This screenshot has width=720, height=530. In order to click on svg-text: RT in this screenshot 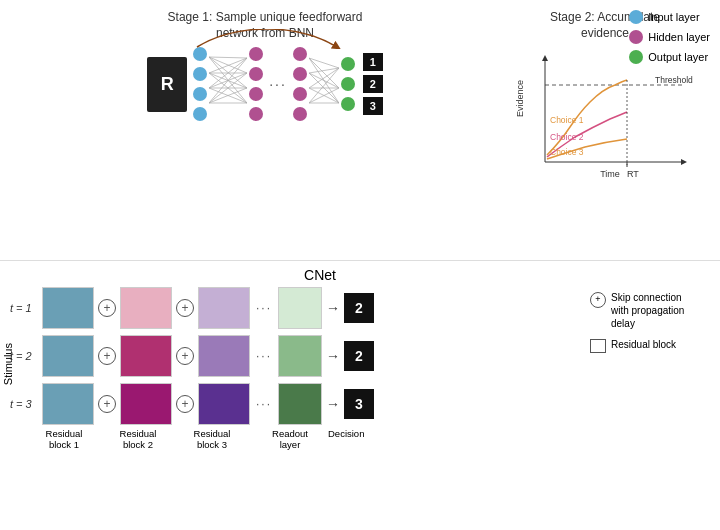, I will do `click(633, 174)`.